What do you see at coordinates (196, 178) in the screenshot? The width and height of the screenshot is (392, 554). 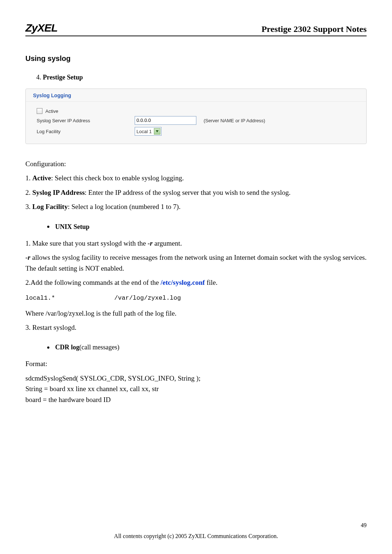 I see `config-item-1: 1. Active: Select this check box to enab…` at bounding box center [196, 178].